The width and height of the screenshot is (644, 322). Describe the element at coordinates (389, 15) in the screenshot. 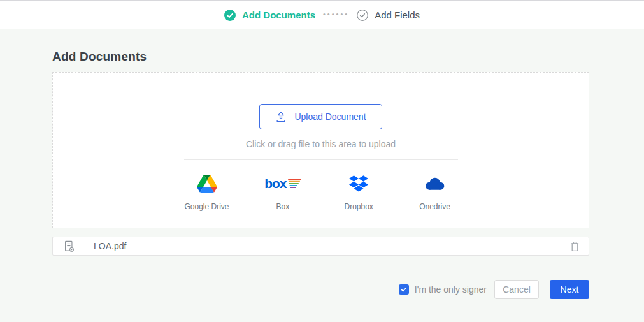

I see `step-add-fields: Add Fields` at that location.